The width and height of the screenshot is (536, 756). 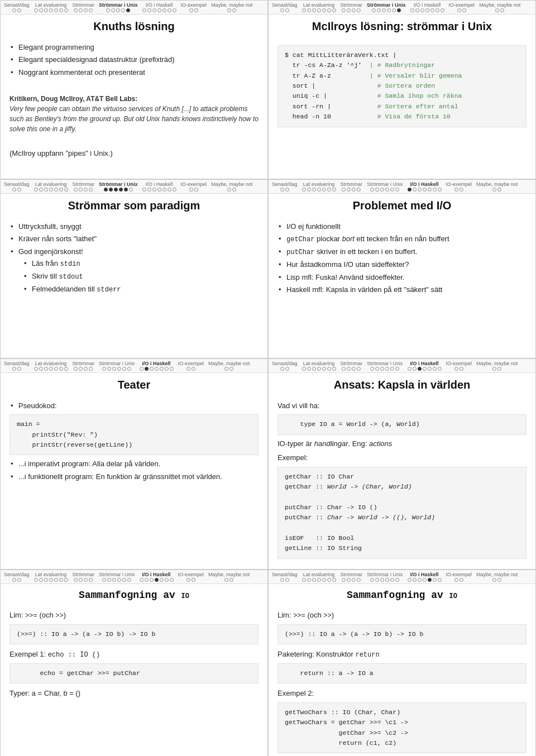 I want to click on sammanfogning1-typer: Typer: a = Char, b = (), so click(x=134, y=693).